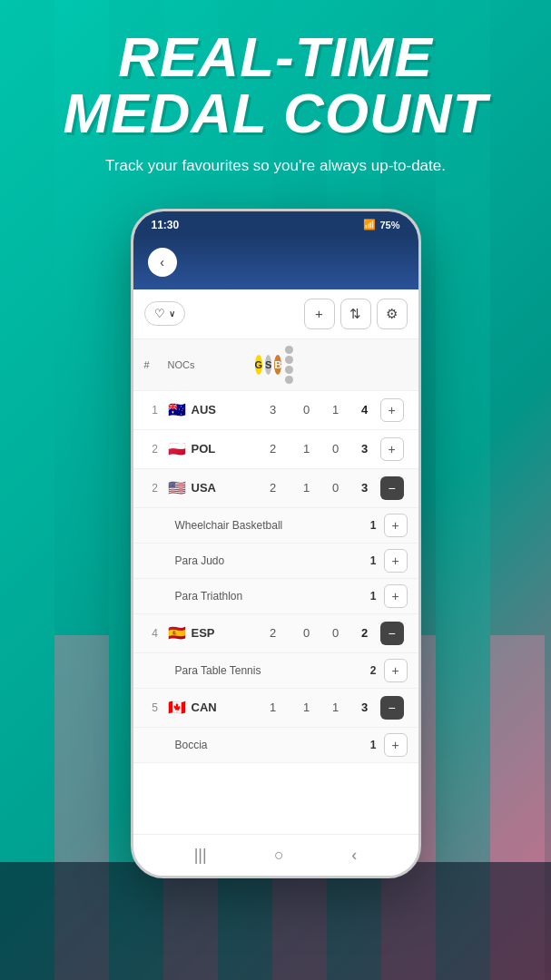  I want to click on phone-nav: ||| ○ ‹, so click(276, 855).